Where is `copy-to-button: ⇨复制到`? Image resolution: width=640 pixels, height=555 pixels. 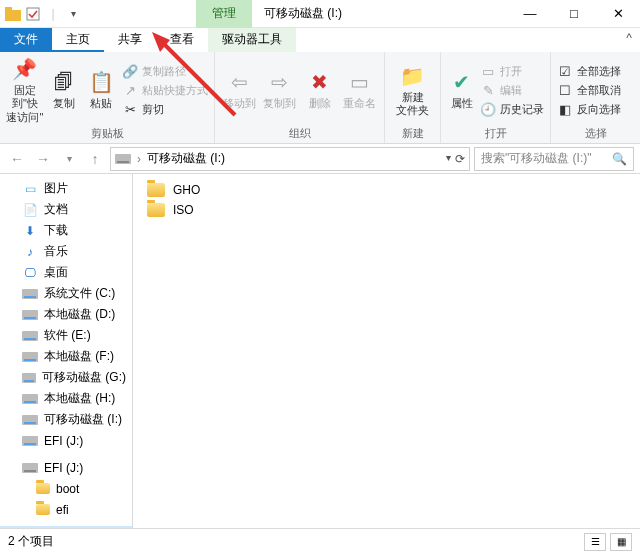 copy-to-button: ⇨复制到 is located at coordinates (279, 90).